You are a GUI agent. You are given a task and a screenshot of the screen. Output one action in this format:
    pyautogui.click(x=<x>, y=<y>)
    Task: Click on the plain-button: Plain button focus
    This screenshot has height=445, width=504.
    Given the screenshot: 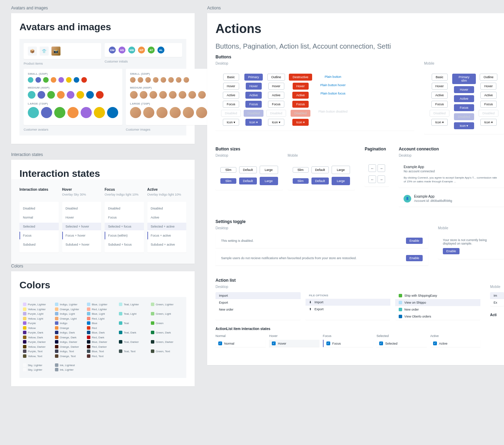 What is the action you would take?
    pyautogui.click(x=333, y=93)
    